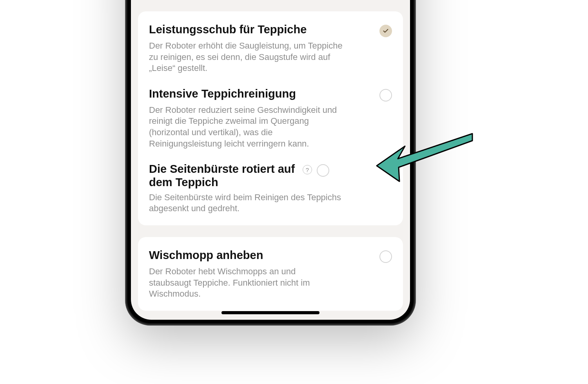  I want to click on option-title: Intensive Teppichreinigung, so click(262, 94).